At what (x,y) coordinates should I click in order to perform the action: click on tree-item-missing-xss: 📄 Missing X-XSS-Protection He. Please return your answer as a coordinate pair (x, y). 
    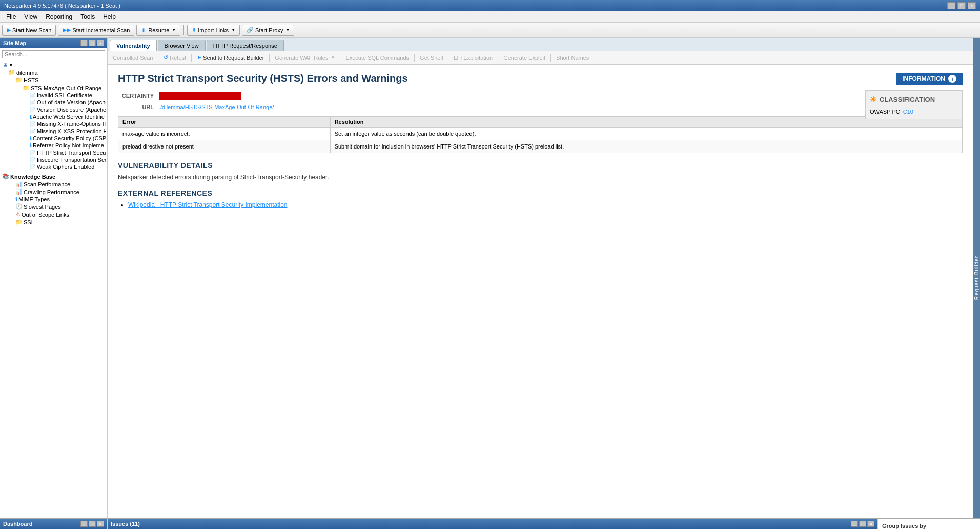
    Looking at the image, I should click on (53, 131).